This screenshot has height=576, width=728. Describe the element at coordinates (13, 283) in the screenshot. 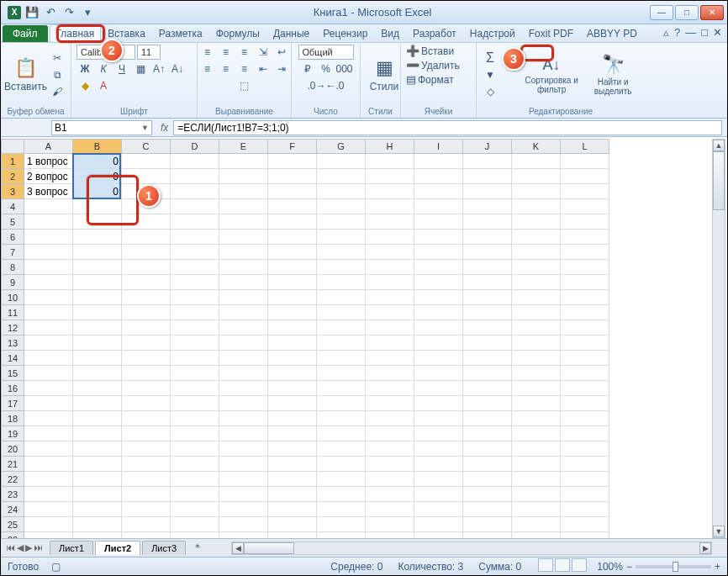

I see `row-header-9: 9` at that location.